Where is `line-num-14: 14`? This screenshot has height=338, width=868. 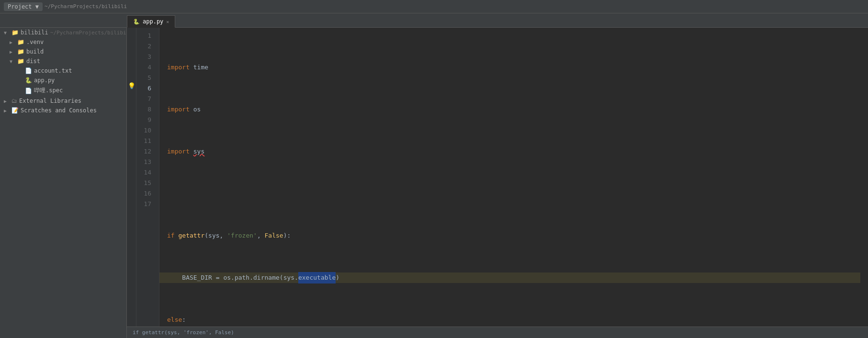 line-num-14: 14 is located at coordinates (146, 173).